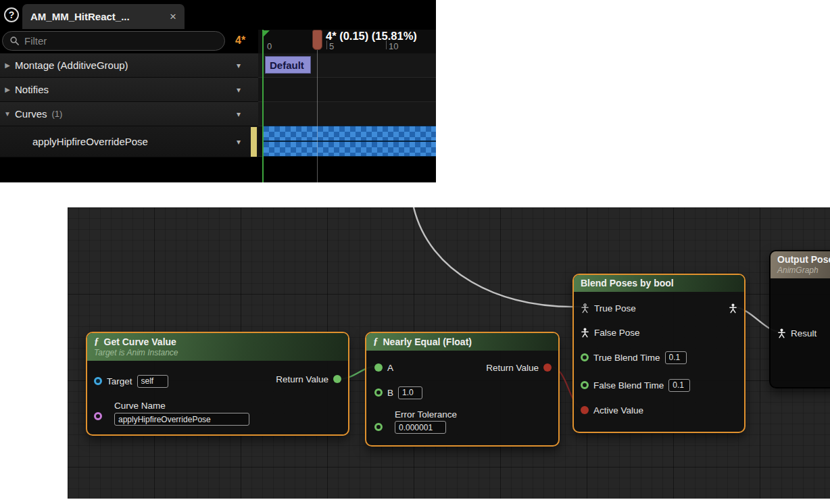 Image resolution: width=830 pixels, height=504 pixels. Describe the element at coordinates (804, 334) in the screenshot. I see `pin-label: Result` at that location.